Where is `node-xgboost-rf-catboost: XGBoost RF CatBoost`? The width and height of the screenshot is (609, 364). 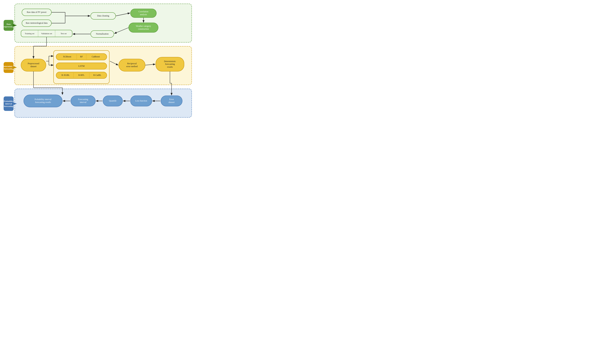
node-xgboost-rf-catboost: XGBoost RF CatBoost is located at coordinates (81, 57).